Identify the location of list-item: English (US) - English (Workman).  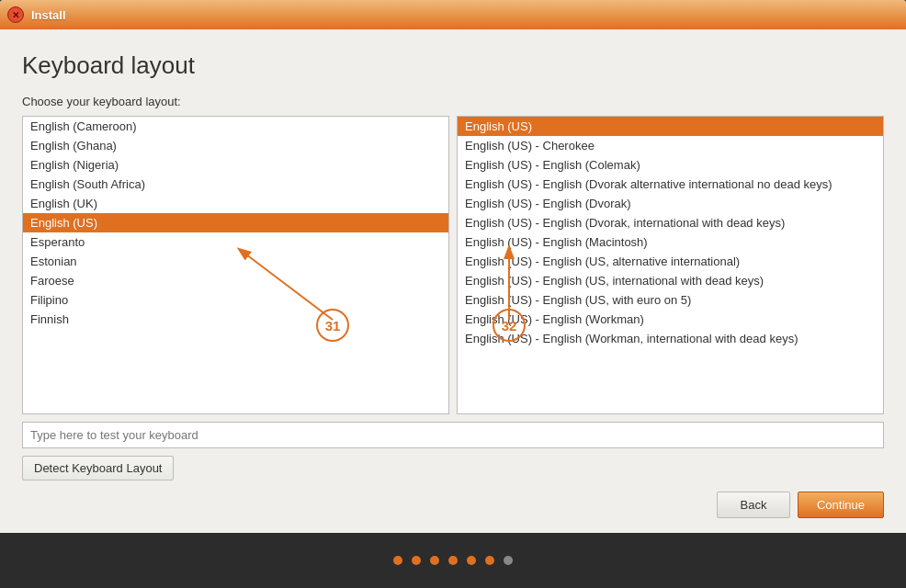
(671, 320).